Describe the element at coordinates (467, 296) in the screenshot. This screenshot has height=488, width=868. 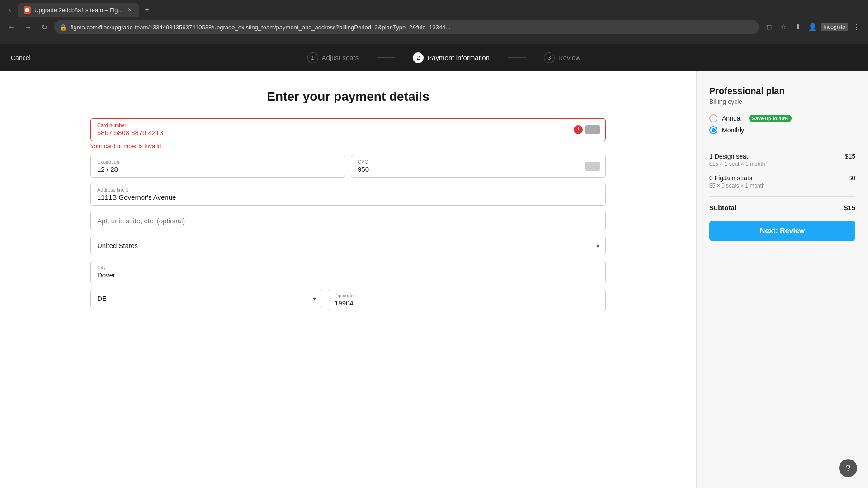
I see `zip-label: Zip code` at that location.